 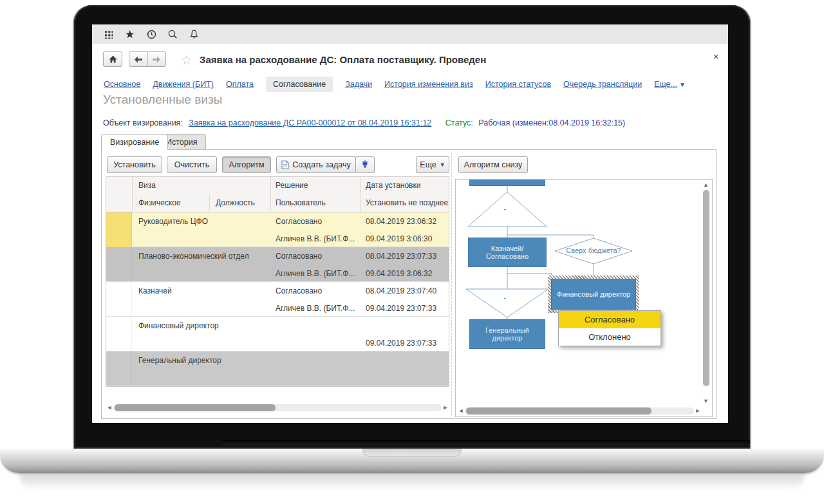 I want to click on nav-item-istoriya-statusov: История статусов, so click(x=518, y=84).